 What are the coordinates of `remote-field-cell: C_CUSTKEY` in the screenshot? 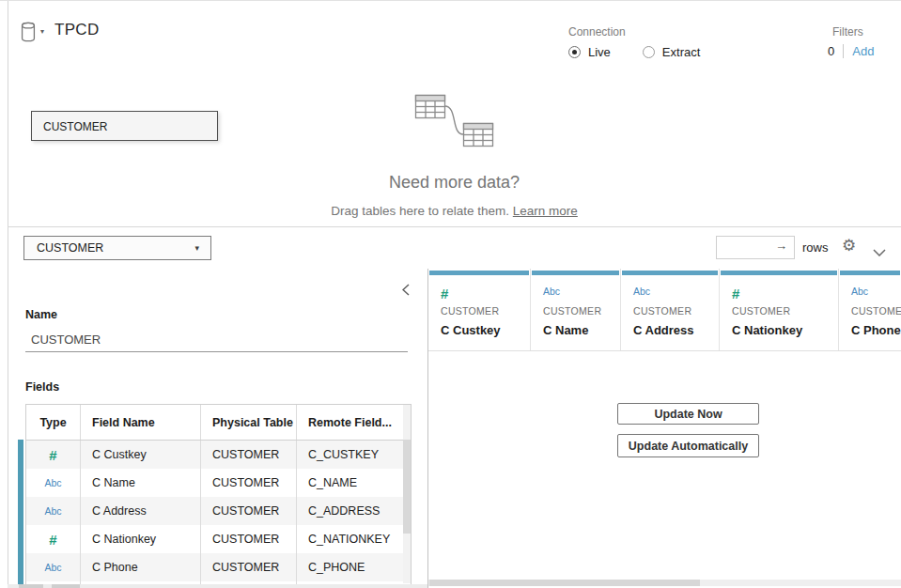 It's located at (353, 455).